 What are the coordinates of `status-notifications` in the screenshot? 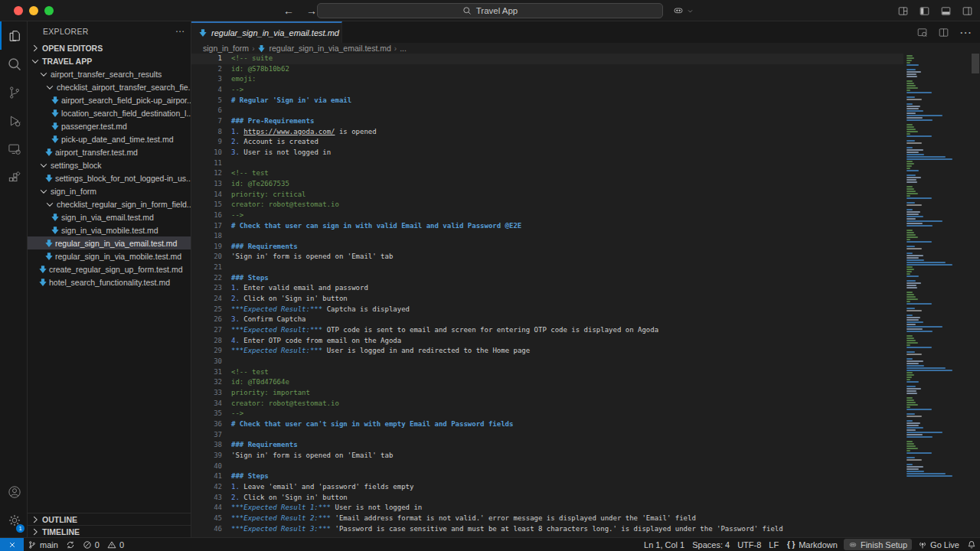 It's located at (972, 545).